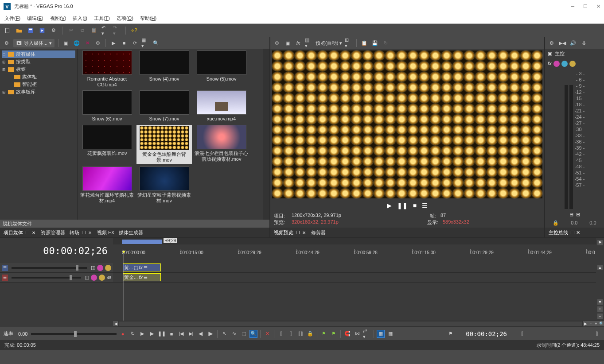 This screenshot has height=364, width=604. What do you see at coordinates (277, 43) in the screenshot?
I see `preview-props-icon: ⚙` at bounding box center [277, 43].